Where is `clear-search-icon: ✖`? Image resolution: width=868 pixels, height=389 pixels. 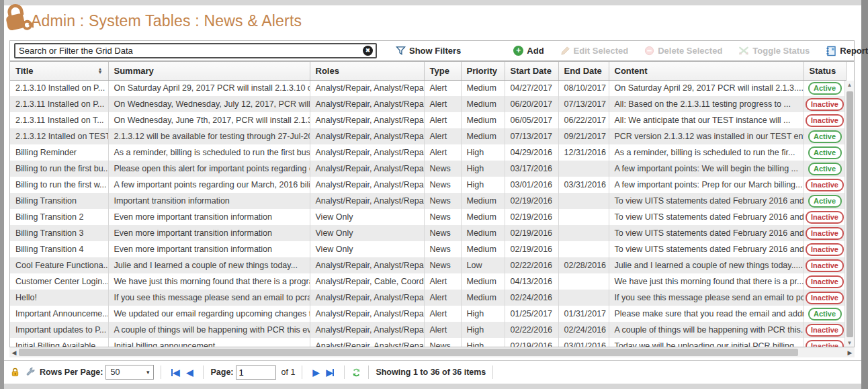 clear-search-icon: ✖ is located at coordinates (368, 51).